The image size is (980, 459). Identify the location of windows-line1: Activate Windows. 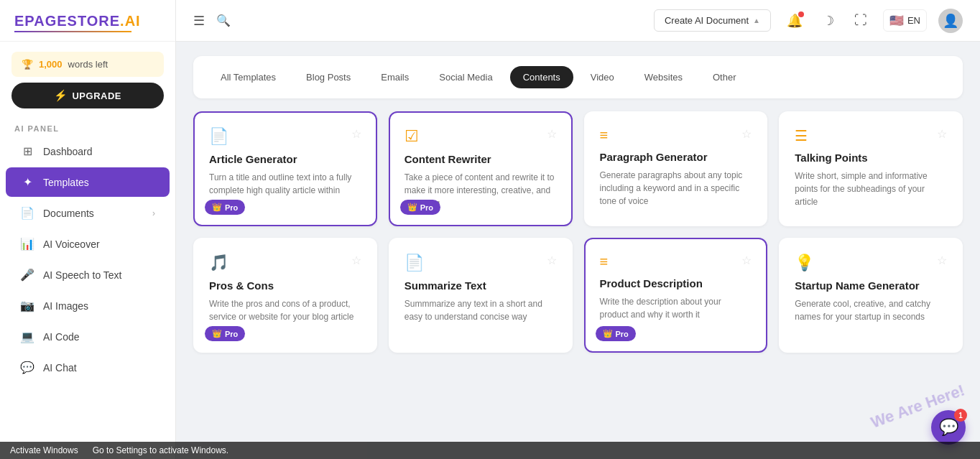
(45, 450).